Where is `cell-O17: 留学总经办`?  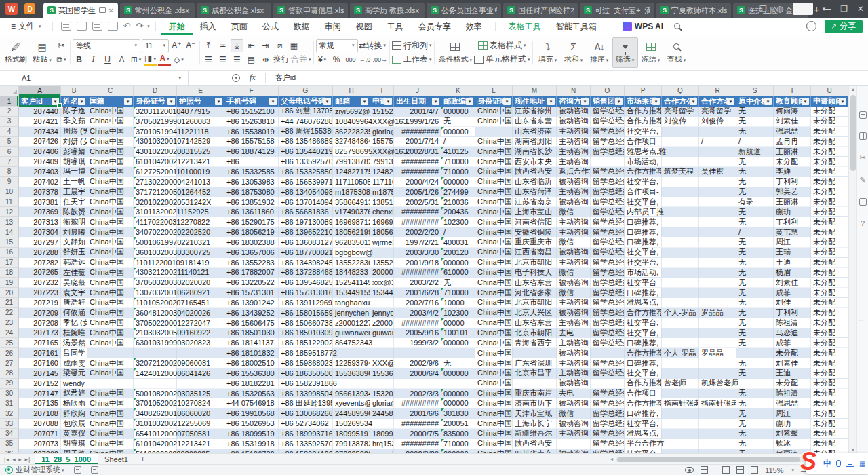
cell-O17: 留学总经办 is located at coordinates (608, 263).